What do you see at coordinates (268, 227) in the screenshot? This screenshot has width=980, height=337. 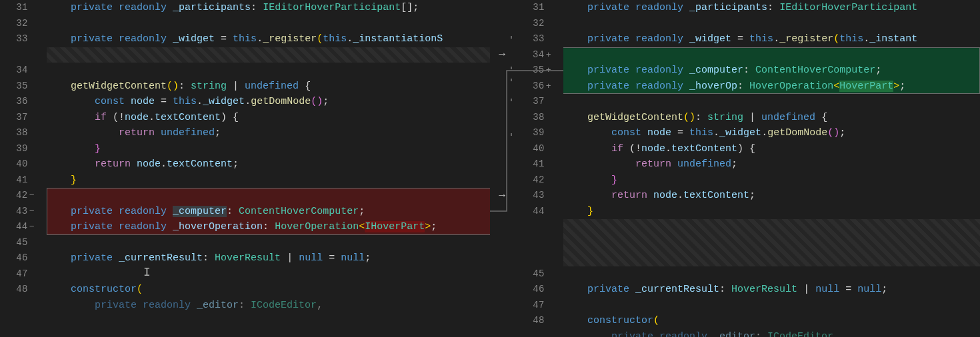 I see `code-line: private readonly _hoverOperation: HoverO…` at bounding box center [268, 227].